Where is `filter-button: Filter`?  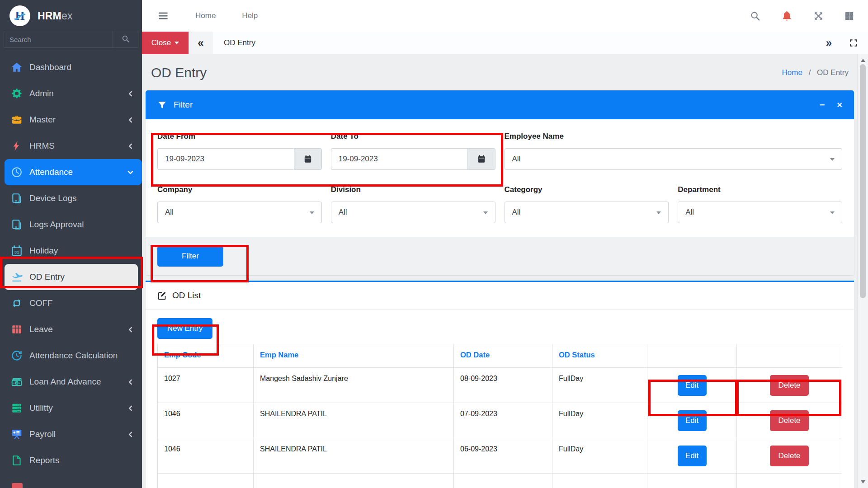
filter-button: Filter is located at coordinates (190, 256).